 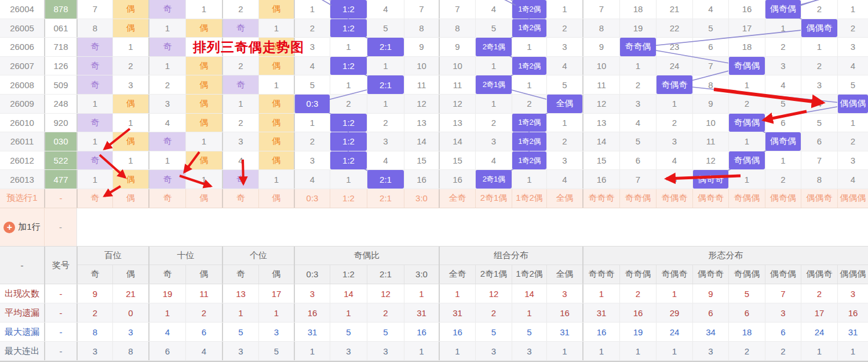 I want to click on stats-subcolumn-header: 1奇2偶, so click(x=529, y=274).